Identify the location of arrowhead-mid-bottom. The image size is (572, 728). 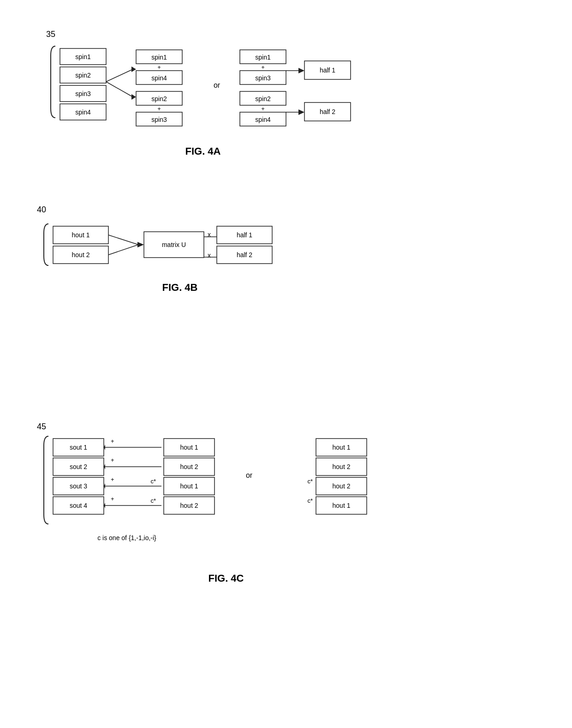
(134, 97).